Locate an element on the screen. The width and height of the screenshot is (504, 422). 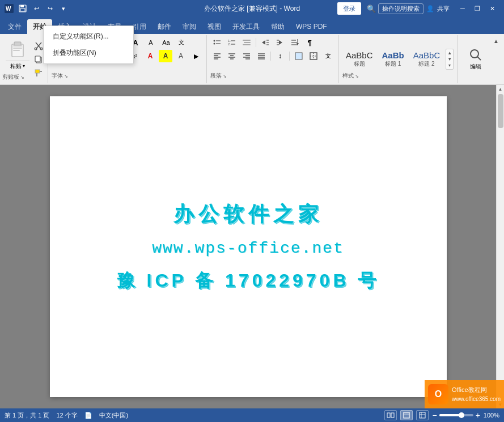
shading-button is located at coordinates (299, 56).